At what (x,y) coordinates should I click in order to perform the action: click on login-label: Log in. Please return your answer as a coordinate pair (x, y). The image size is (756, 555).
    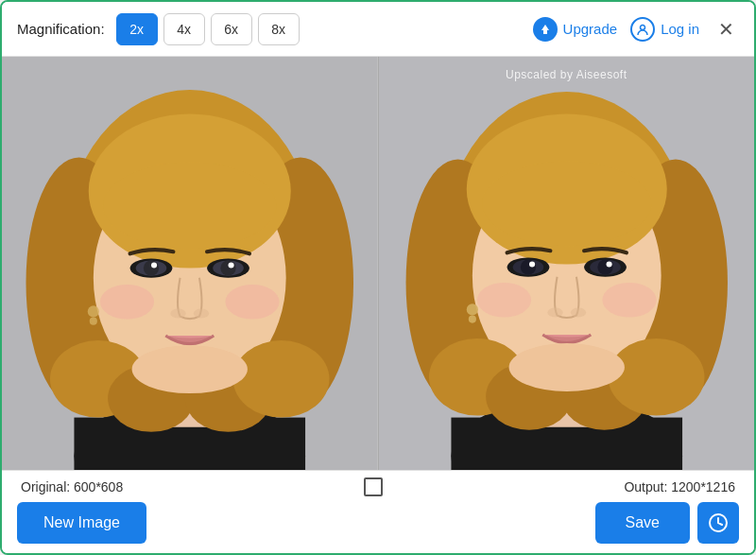
    Looking at the image, I should click on (680, 28).